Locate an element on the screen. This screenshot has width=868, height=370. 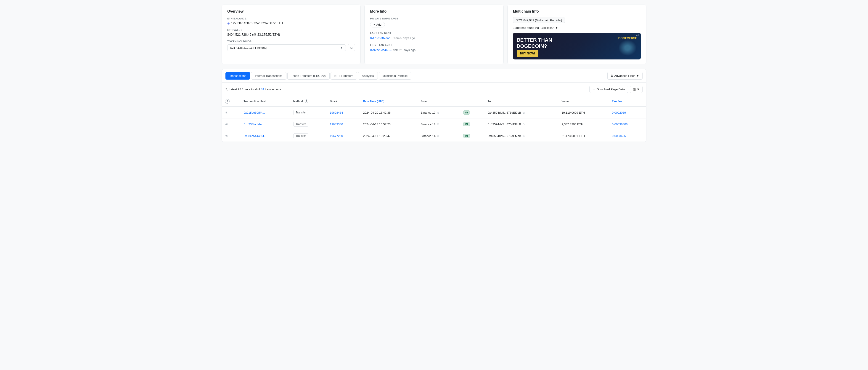
add-label: Add is located at coordinates (379, 25).